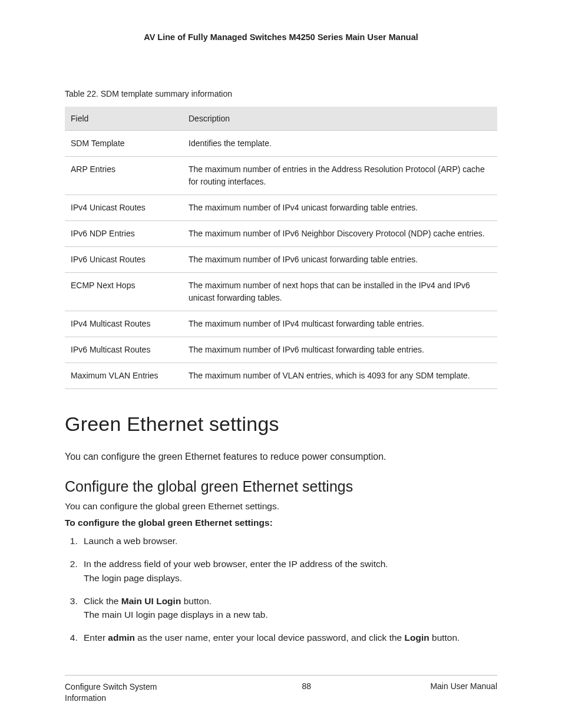 The height and width of the screenshot is (728, 562). What do you see at coordinates (281, 94) in the screenshot?
I see `table-caption: Table 22. SDM template summary informati…` at bounding box center [281, 94].